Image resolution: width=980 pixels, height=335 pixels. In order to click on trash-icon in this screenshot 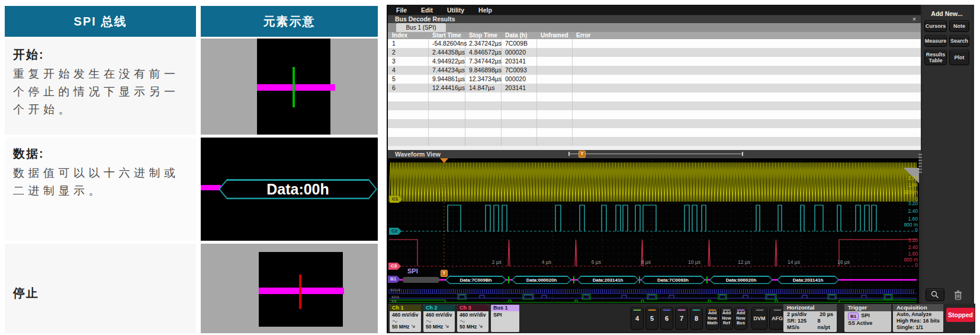, I will do `click(958, 295)`.